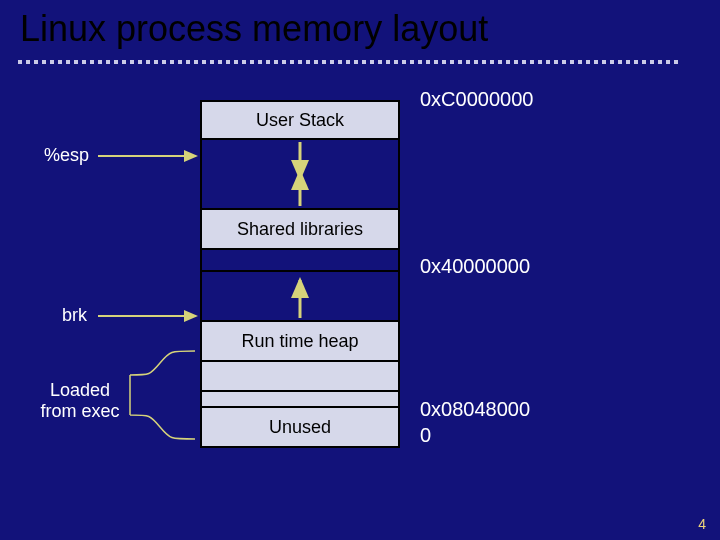  Describe the element at coordinates (300, 230) in the screenshot. I see `region-shared-libs: Shared libraries` at that location.